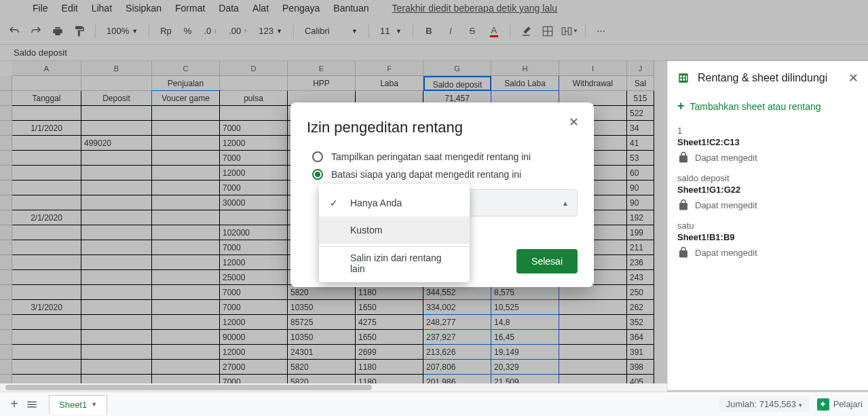  What do you see at coordinates (641, 173) in the screenshot?
I see `cell: 60` at bounding box center [641, 173].